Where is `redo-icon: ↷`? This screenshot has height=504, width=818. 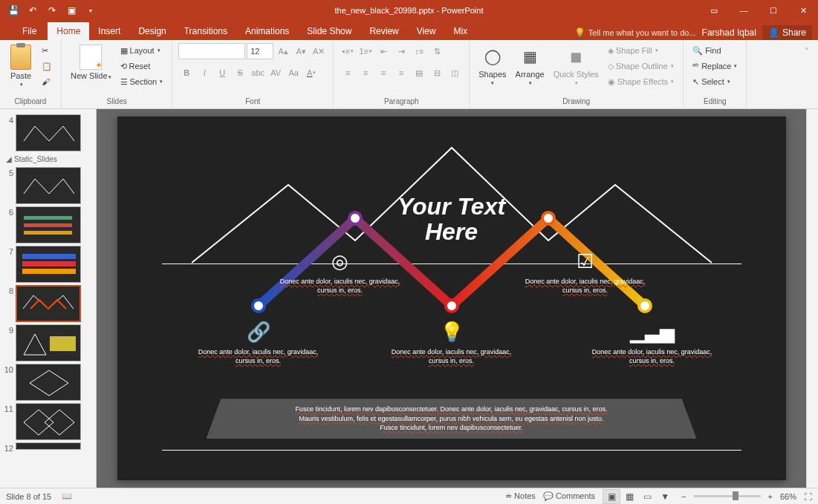
redo-icon: ↷ is located at coordinates (52, 10).